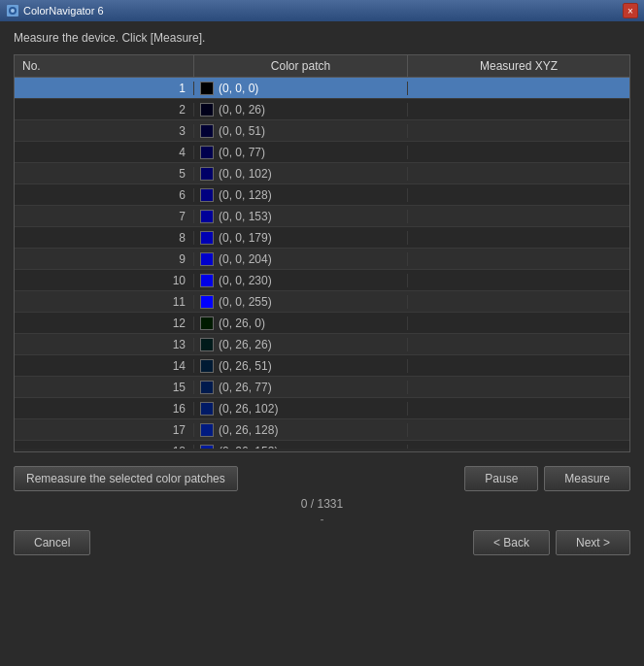 This screenshot has width=644, height=666. Describe the element at coordinates (322, 11) in the screenshot. I see `title-bar: ColorNavigator 6 ×` at that location.